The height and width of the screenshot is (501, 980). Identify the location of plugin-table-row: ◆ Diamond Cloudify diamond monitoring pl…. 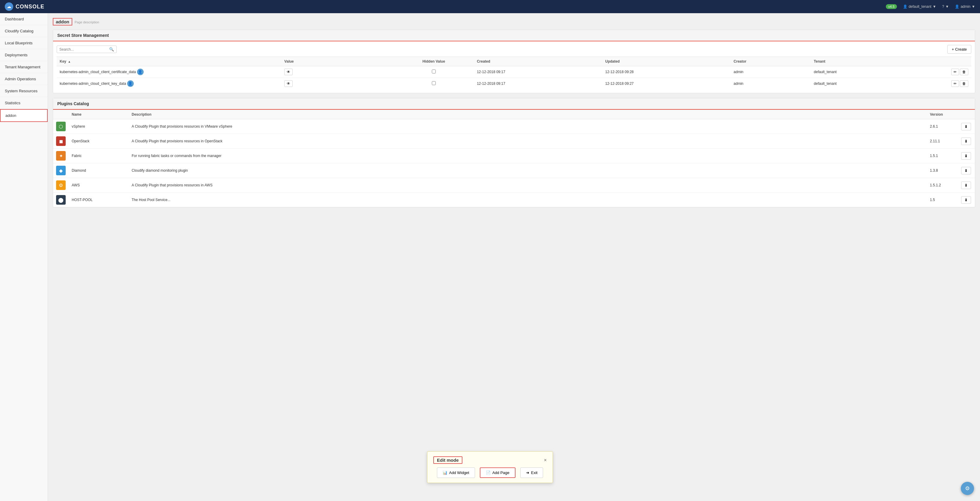
(514, 171).